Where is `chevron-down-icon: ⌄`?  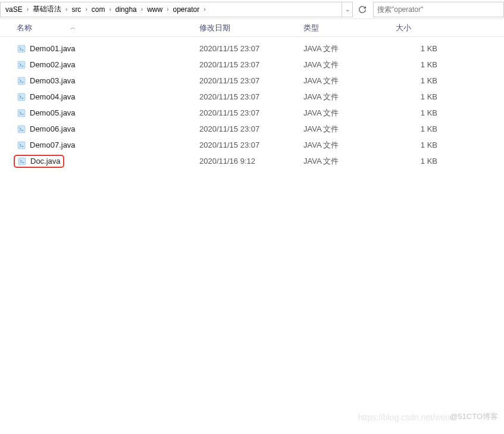
chevron-down-icon: ⌄ is located at coordinates (348, 10).